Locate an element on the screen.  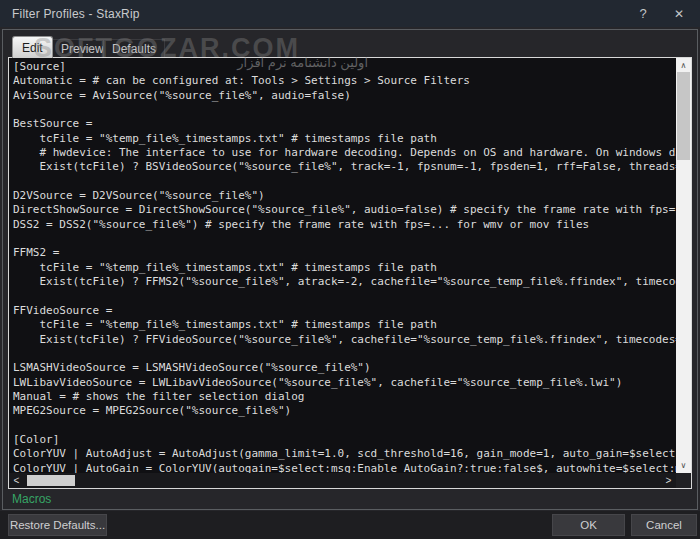
cancel-button: Cancel is located at coordinates (664, 525).